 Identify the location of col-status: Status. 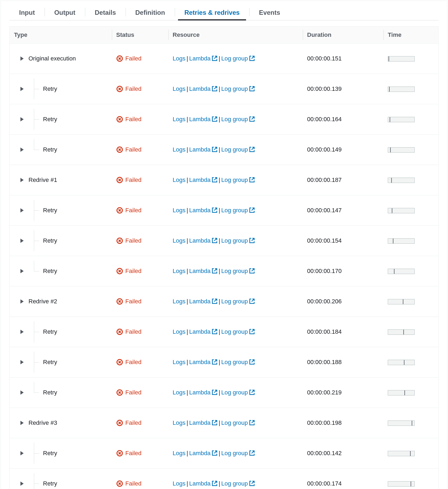
(140, 35).